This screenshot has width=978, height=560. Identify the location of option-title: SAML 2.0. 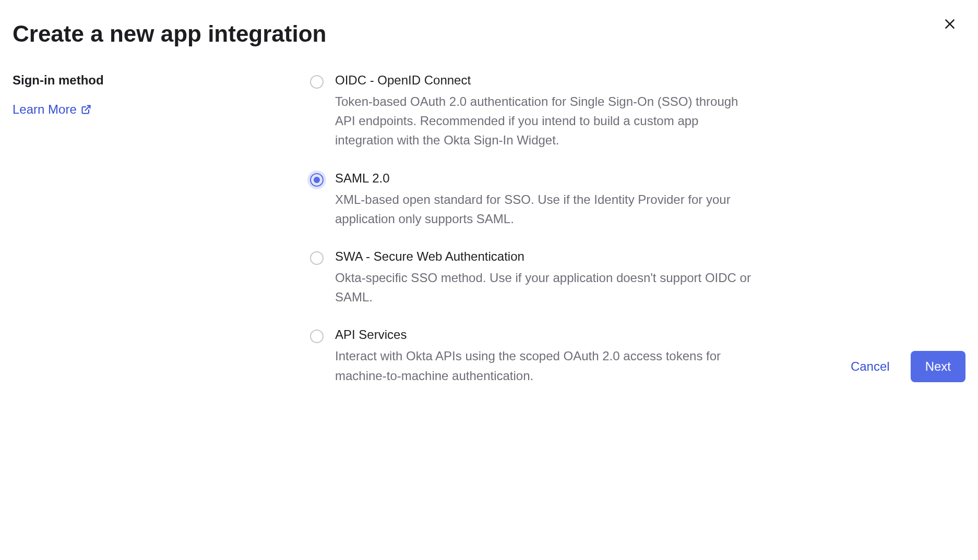
(544, 178).